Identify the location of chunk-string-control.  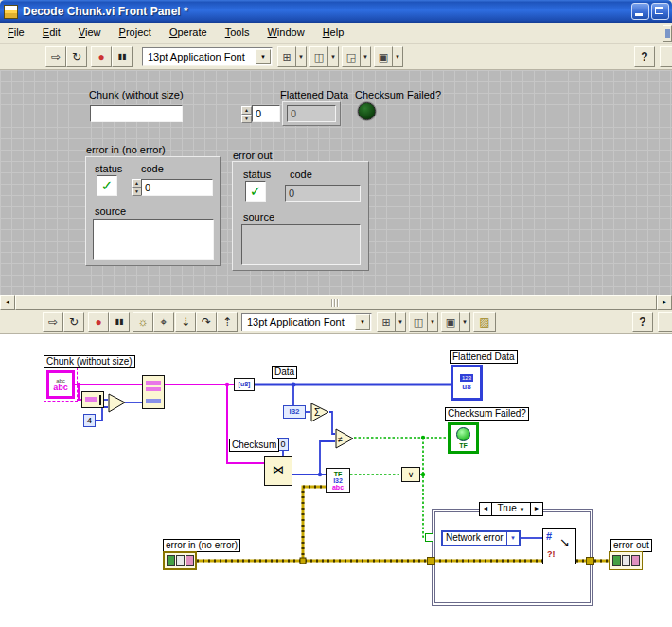
(136, 114).